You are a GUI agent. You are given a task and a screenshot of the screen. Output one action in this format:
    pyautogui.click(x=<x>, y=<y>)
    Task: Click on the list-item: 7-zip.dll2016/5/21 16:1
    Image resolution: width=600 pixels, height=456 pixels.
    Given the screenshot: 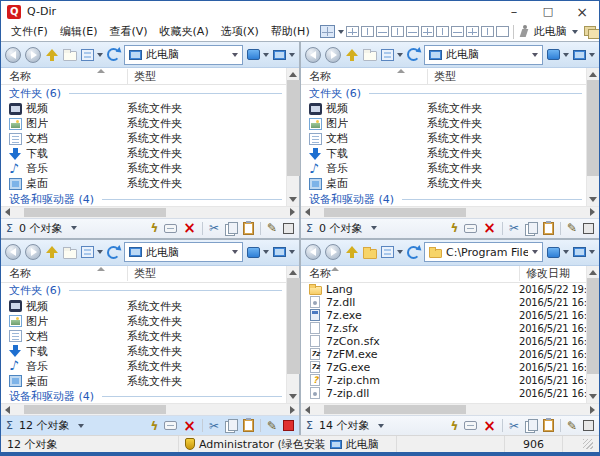 What is the action you would take?
    pyautogui.click(x=444, y=394)
    